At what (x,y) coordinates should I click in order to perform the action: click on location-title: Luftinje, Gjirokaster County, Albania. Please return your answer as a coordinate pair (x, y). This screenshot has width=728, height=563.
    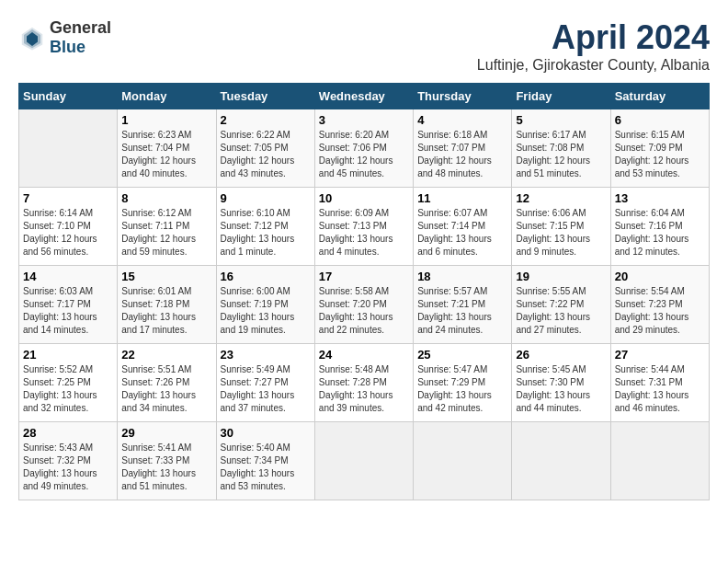
    Looking at the image, I should click on (594, 65).